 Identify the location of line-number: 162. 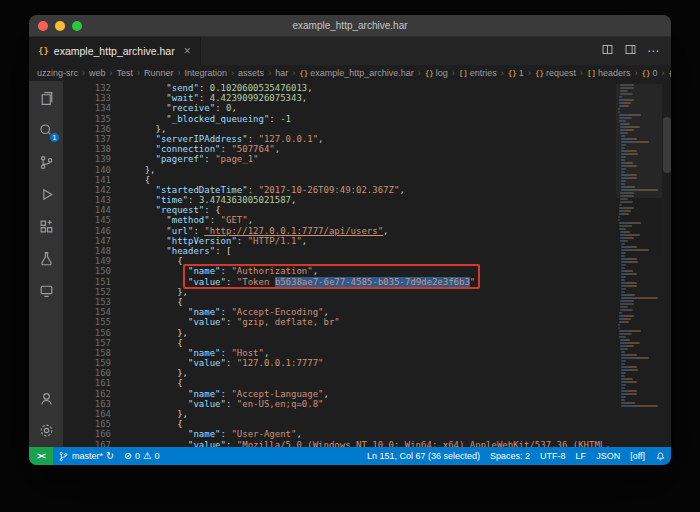
(93, 394).